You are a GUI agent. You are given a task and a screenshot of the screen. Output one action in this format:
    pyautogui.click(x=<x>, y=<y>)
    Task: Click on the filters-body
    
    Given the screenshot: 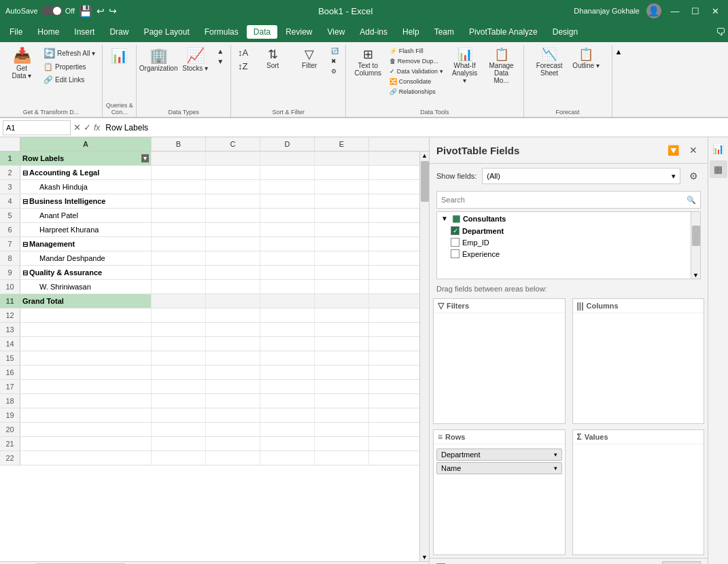 What is the action you would take?
    pyautogui.click(x=499, y=368)
    